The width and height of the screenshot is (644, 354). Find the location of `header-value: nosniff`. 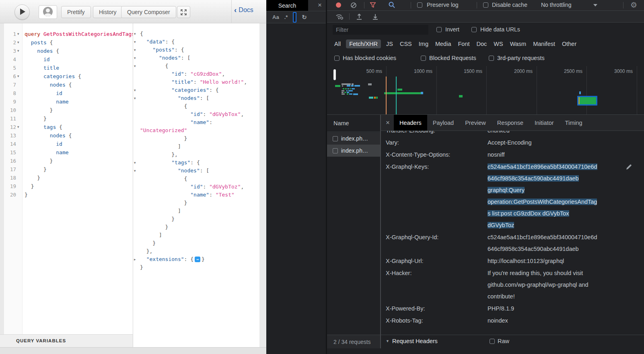

header-value: nosniff is located at coordinates (566, 155).